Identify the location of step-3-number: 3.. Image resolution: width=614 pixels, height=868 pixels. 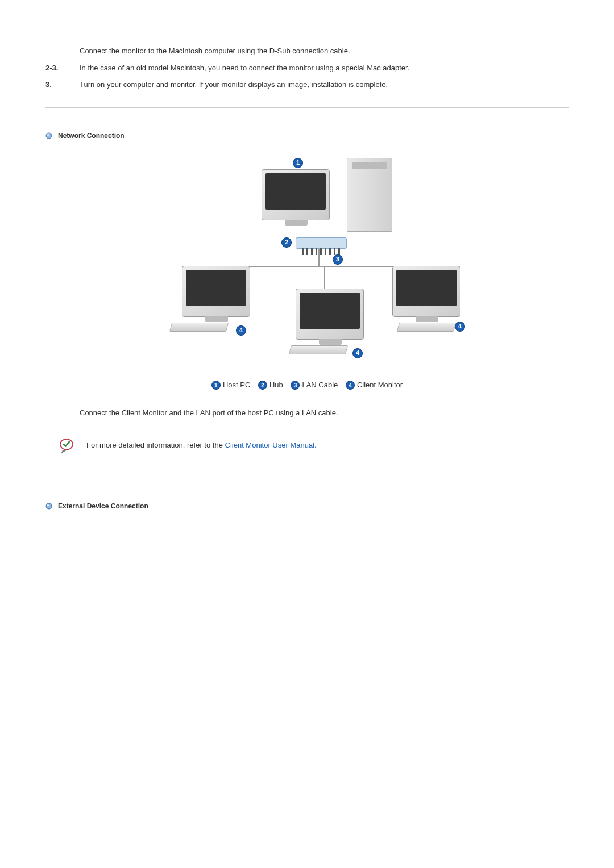
(63, 85).